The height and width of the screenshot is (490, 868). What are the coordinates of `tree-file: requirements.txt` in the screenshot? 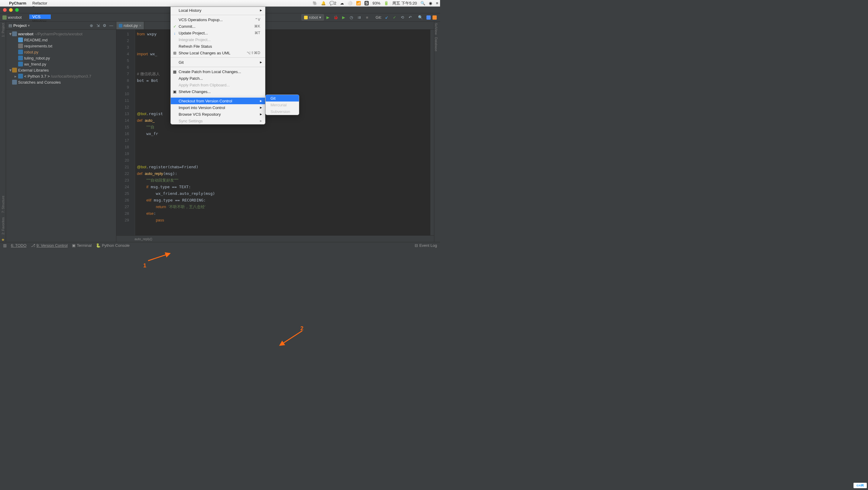 It's located at (61, 46).